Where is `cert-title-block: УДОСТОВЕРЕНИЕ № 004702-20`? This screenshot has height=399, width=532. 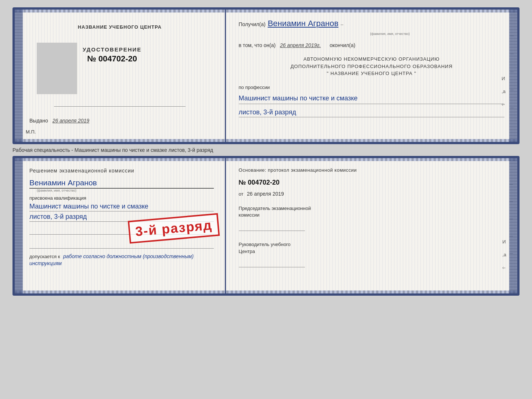 cert-title-block: УДОСТОВЕРЕНИЕ № 004702-20 is located at coordinates (112, 55).